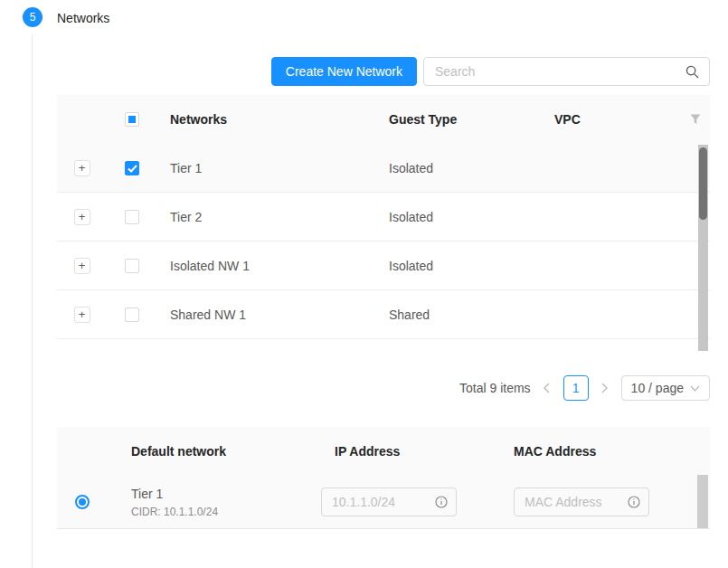  What do you see at coordinates (226, 494) in the screenshot?
I see `default-network-name: Tier 1` at bounding box center [226, 494].